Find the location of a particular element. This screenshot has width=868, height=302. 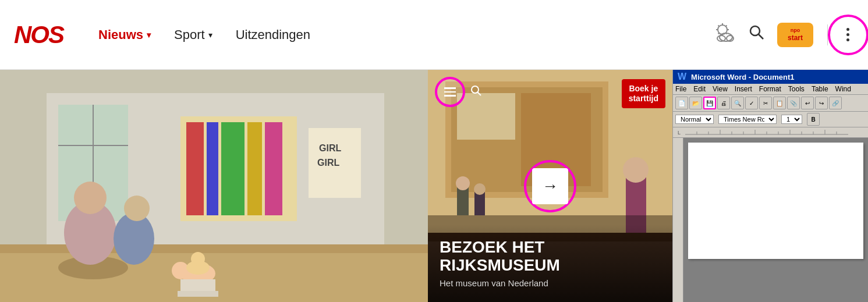

ruler-label: L is located at coordinates (679, 133).